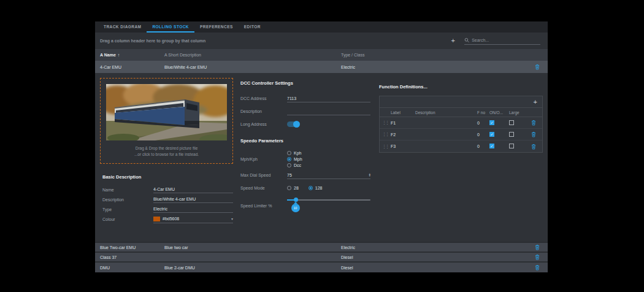  What do you see at coordinates (217, 27) in the screenshot?
I see `tab-preferences: PREFERENCES` at bounding box center [217, 27].